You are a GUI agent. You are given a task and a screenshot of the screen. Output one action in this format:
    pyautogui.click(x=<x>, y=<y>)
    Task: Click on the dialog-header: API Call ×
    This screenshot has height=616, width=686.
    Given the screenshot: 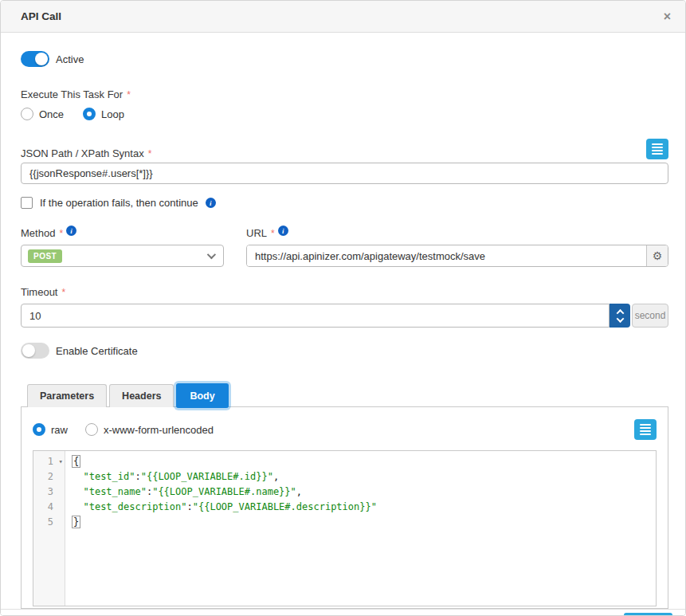 What is the action you would take?
    pyautogui.click(x=343, y=17)
    